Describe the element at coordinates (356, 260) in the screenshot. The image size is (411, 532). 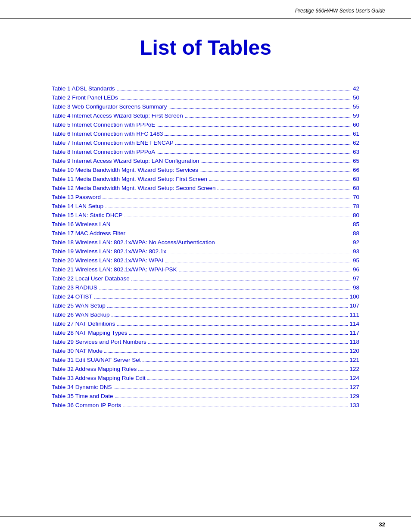
I see `toc-item-page: 95` at that location.